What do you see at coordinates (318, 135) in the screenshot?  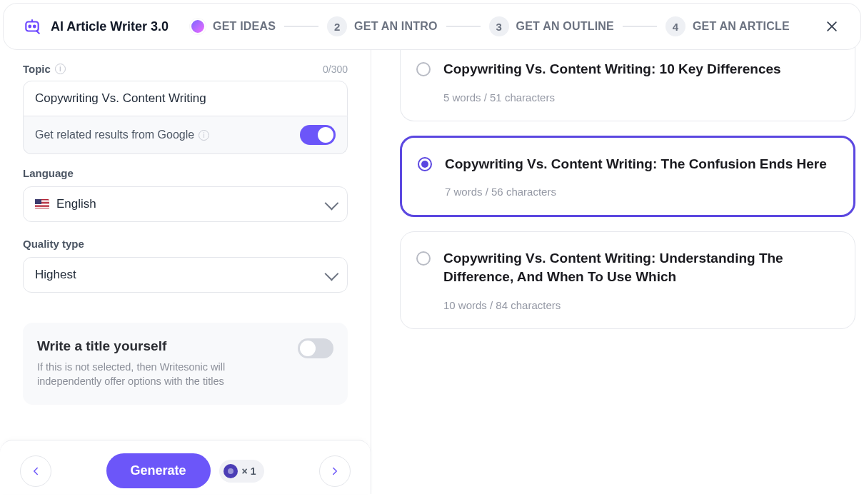 I see `google-results-toggle` at bounding box center [318, 135].